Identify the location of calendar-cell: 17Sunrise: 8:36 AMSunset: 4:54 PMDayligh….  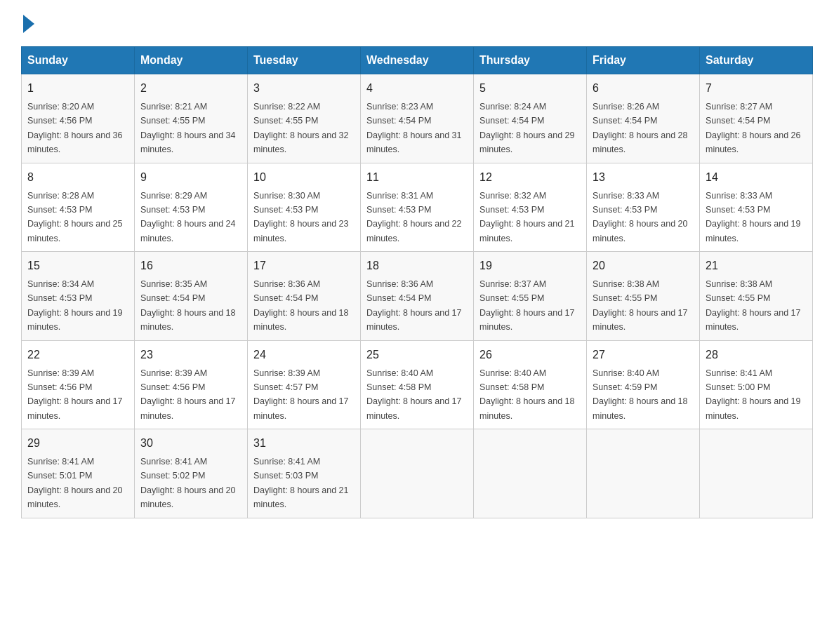
(305, 296).